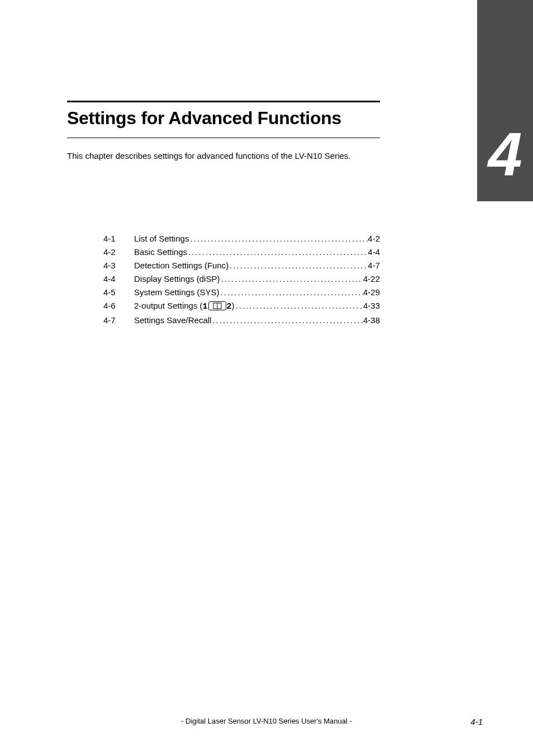 This screenshot has height=756, width=533. What do you see at coordinates (241, 292) in the screenshot?
I see `toc-row: 4-5 System Settings (SYS) 4-29` at bounding box center [241, 292].